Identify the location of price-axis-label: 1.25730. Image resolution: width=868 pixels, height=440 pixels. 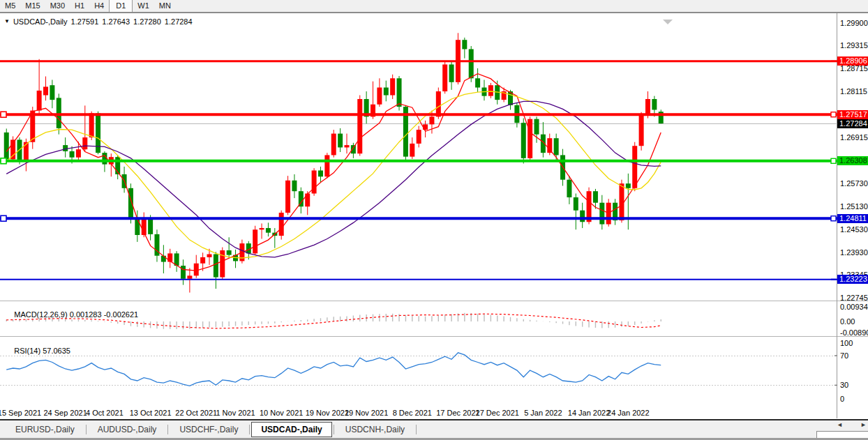
(854, 183).